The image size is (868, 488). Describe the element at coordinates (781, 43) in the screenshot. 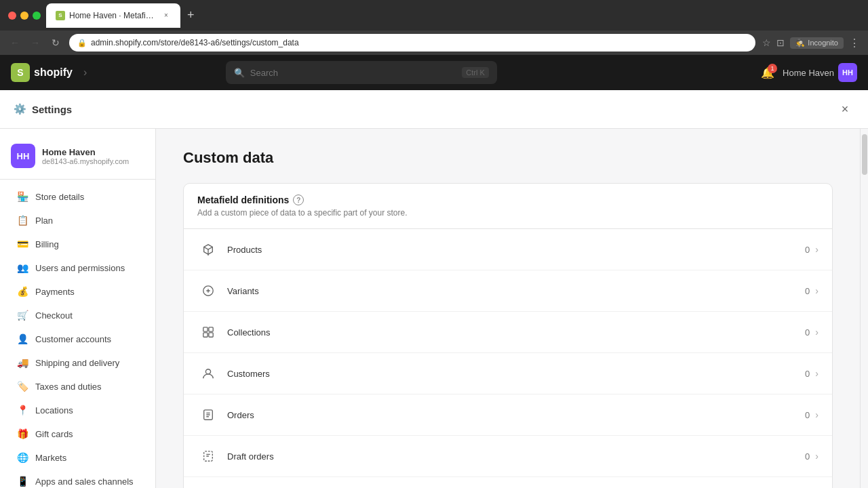

I see `extension-icon: ⊡` at that location.